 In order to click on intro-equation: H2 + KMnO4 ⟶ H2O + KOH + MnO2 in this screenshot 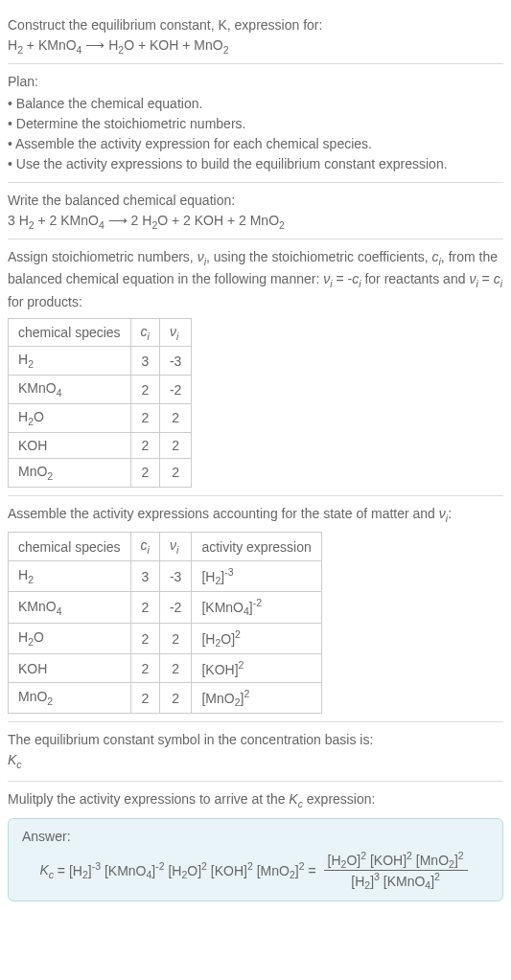, I will do `click(255, 46)`.